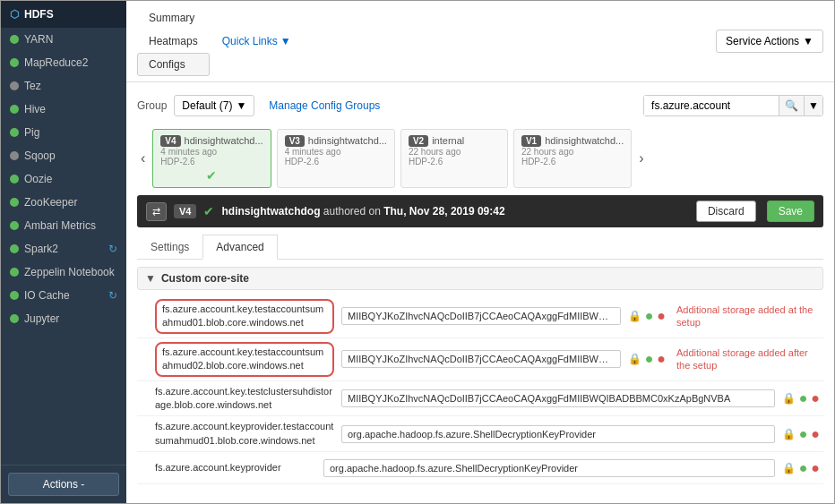 The height and width of the screenshot is (504, 835). I want to click on sidebar-item-hive: Hive, so click(64, 109).